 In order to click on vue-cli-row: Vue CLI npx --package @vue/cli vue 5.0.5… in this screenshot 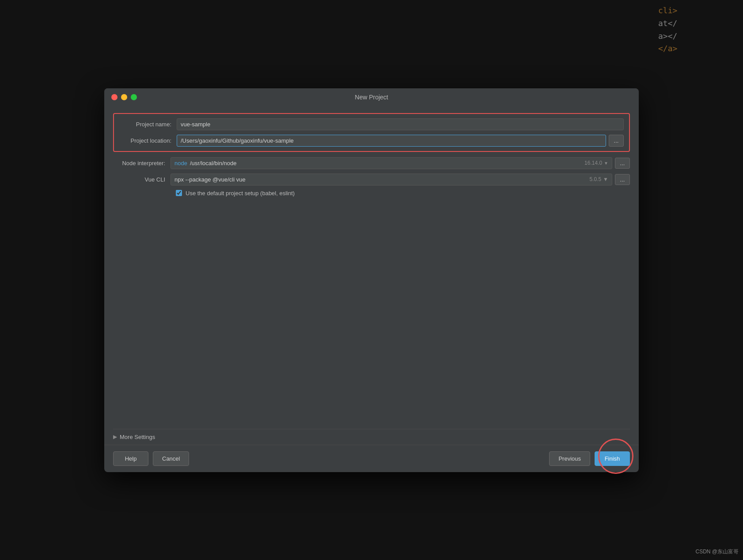, I will do `click(372, 179)`.